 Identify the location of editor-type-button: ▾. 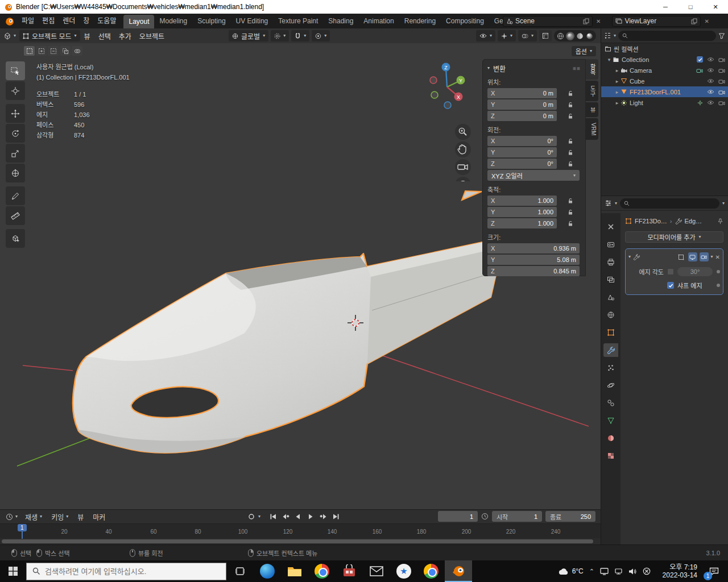
(10, 36).